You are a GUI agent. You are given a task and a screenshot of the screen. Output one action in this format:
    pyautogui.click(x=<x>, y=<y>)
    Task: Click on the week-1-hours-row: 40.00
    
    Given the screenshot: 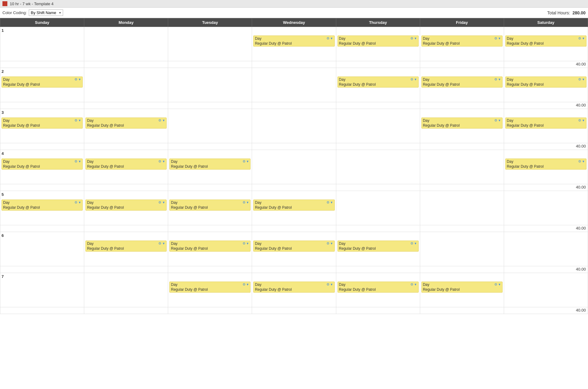 What is the action you would take?
    pyautogui.click(x=294, y=65)
    